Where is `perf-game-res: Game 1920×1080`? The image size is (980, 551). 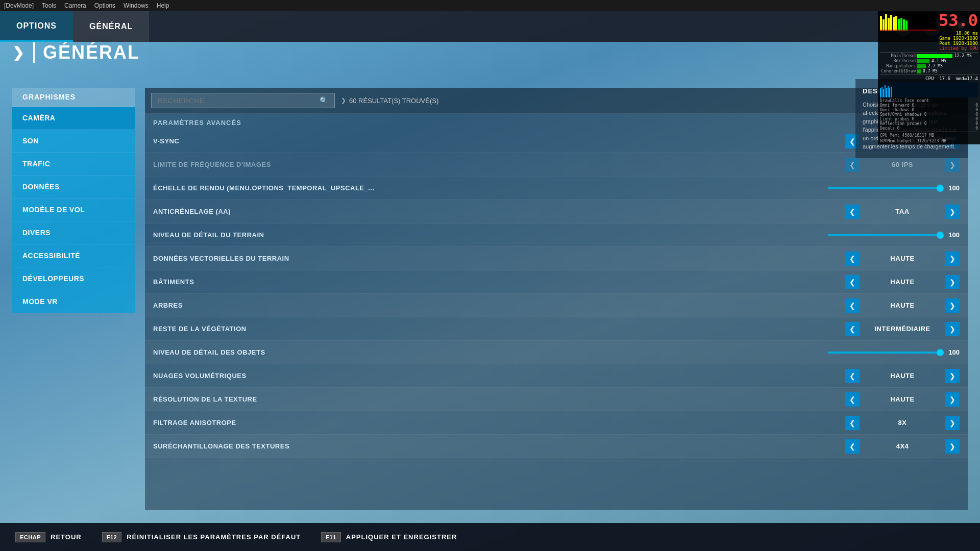
perf-game-res: Game 1920×1080 is located at coordinates (929, 38).